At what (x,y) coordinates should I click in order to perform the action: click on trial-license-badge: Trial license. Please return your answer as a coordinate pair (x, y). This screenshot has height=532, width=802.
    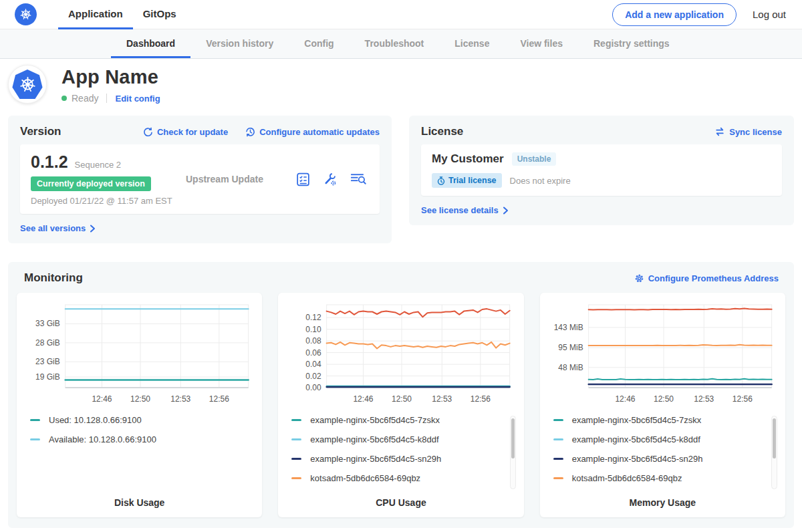
    Looking at the image, I should click on (466, 180).